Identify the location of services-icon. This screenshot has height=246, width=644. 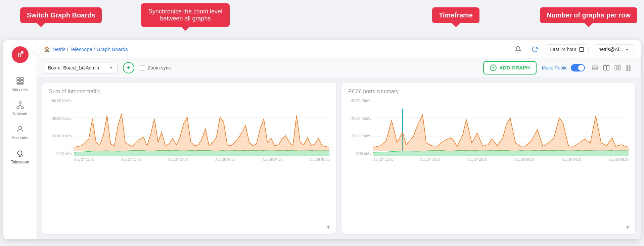
(20, 81).